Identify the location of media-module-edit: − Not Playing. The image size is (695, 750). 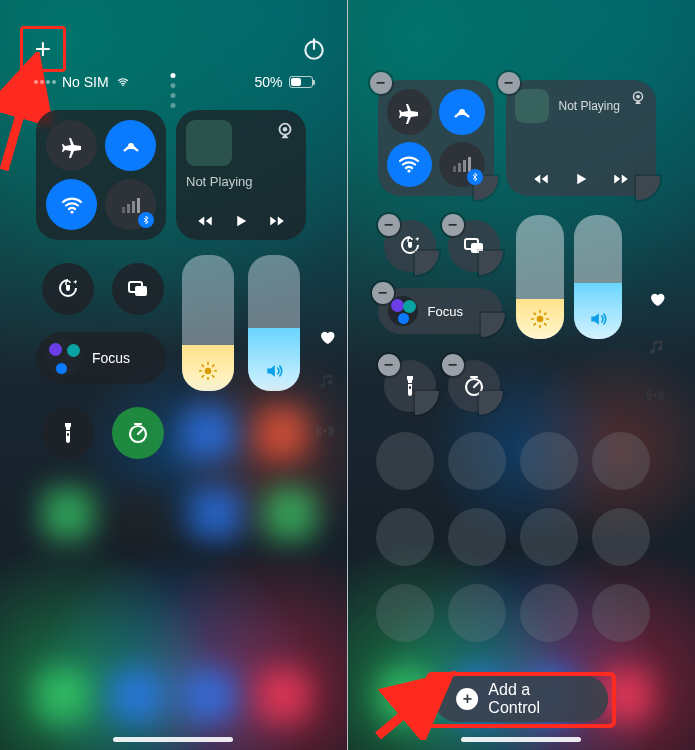
(581, 138).